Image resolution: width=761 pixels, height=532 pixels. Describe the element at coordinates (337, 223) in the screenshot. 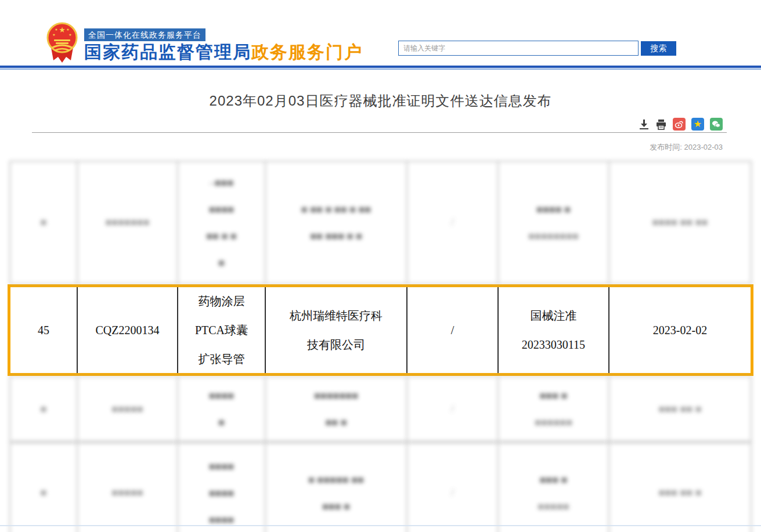

I see `cell-company: ■ ■■ ■ ■■ ■ ■■ ■■ ■■■ ■ ■` at that location.